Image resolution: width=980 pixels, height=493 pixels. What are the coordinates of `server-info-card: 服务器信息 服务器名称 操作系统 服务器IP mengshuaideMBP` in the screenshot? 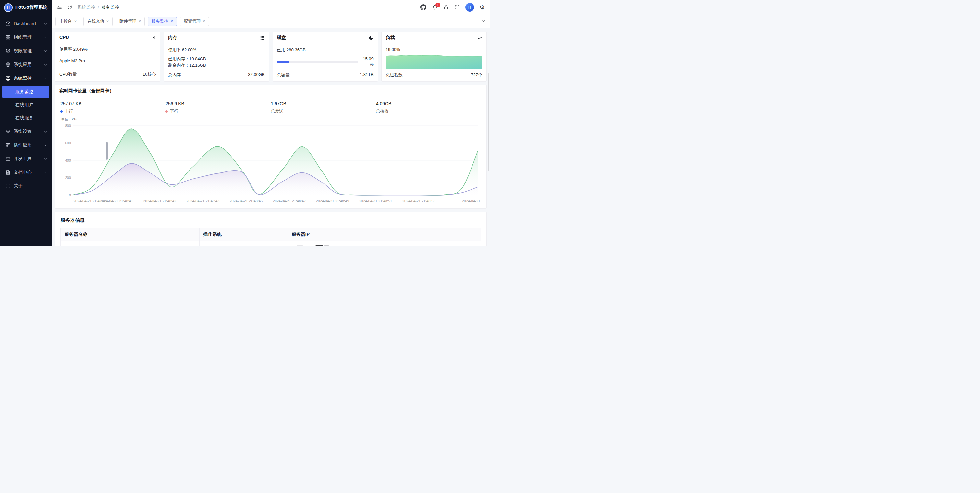 It's located at (271, 229).